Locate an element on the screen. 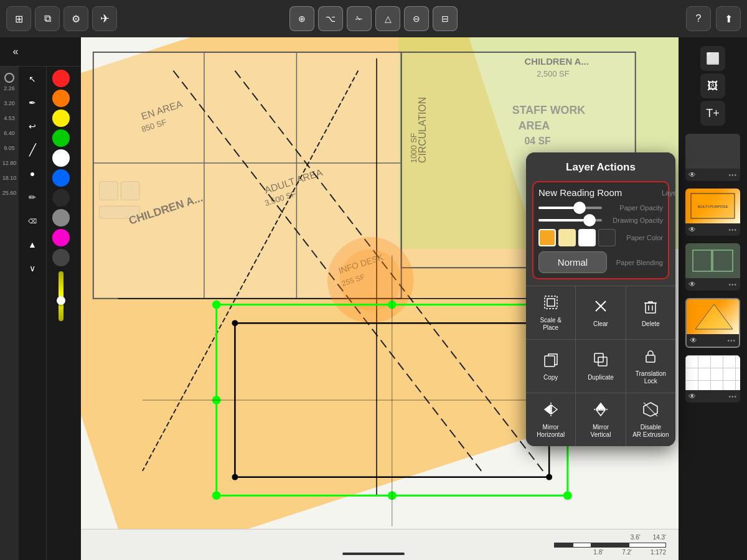  share-button: ⬆ is located at coordinates (728, 19).